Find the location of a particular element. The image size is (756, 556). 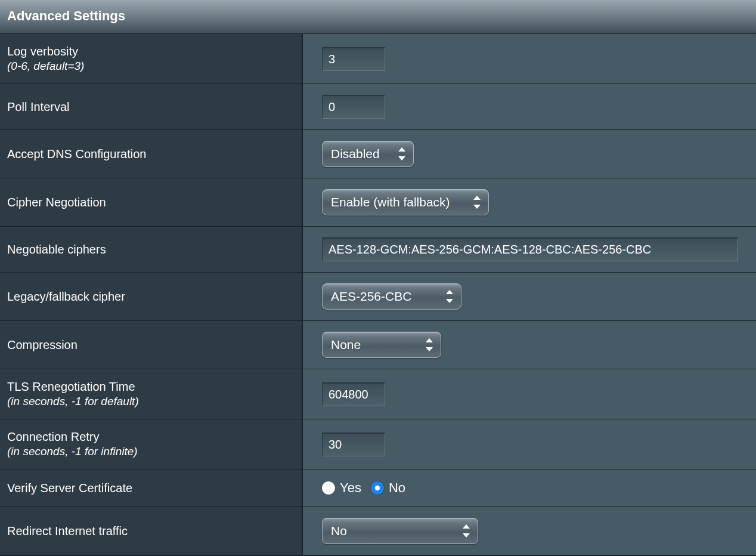

input-cell: AES-256-CBC is located at coordinates (529, 296).